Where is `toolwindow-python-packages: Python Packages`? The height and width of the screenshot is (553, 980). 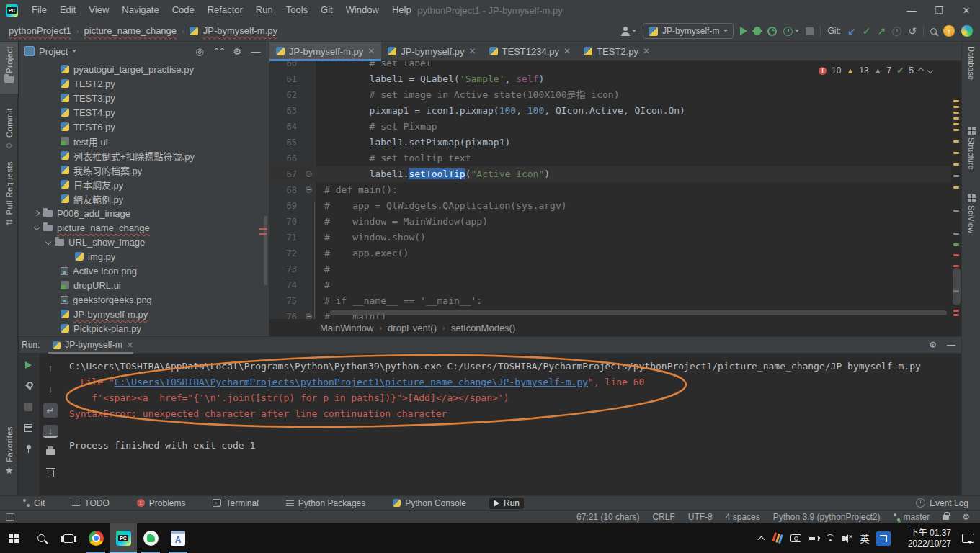 toolwindow-python-packages: Python Packages is located at coordinates (326, 503).